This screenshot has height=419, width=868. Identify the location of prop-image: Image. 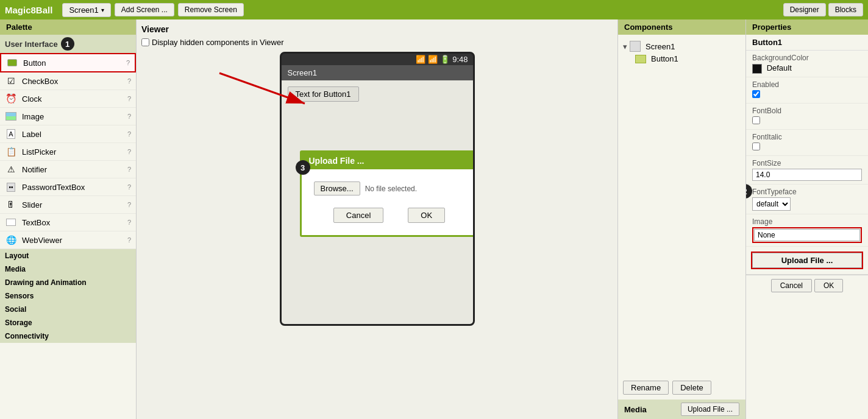
(807, 230).